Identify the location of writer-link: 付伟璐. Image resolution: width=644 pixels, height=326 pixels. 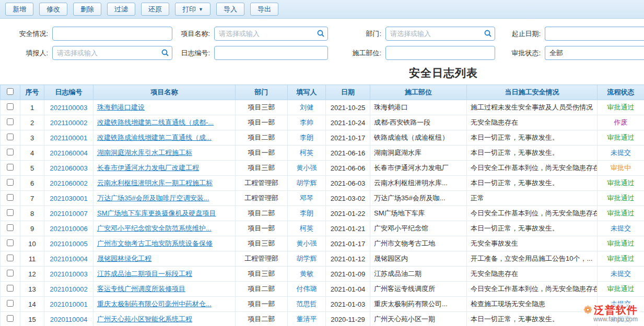
(307, 289).